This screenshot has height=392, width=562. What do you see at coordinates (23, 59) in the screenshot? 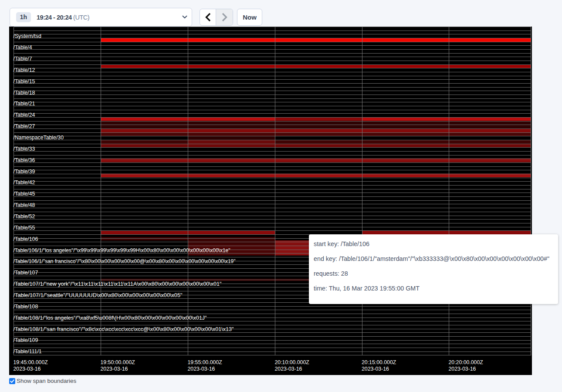
I see `svg-text: /Table/7` at bounding box center [23, 59].